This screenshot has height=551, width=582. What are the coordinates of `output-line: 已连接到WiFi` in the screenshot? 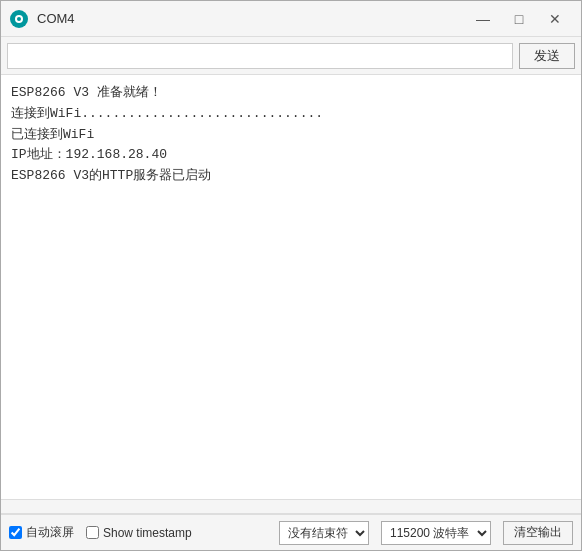 It's located at (291, 136).